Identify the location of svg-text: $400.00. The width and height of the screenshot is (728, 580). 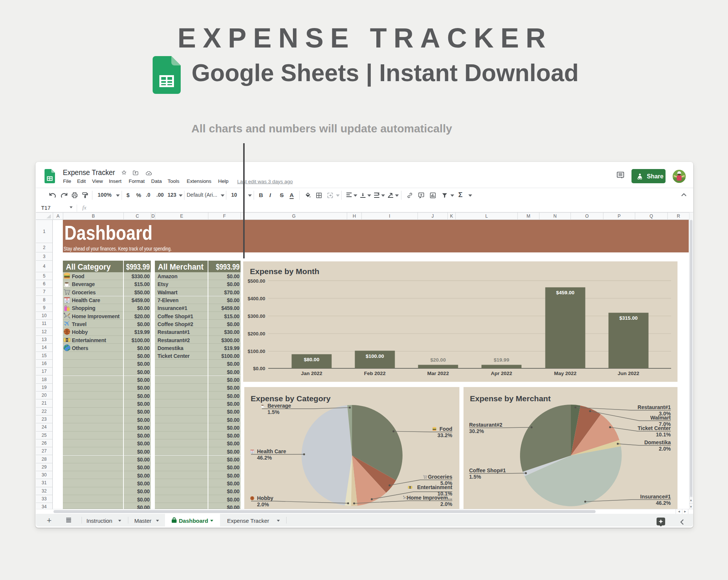
(257, 298).